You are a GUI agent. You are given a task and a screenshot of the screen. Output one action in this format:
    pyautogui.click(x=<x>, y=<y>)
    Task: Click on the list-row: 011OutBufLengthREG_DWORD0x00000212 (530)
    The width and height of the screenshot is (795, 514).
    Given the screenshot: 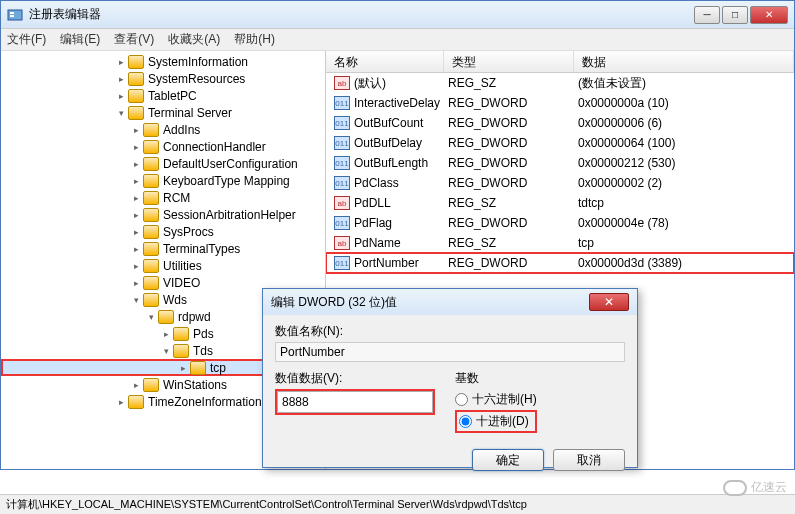 What is the action you would take?
    pyautogui.click(x=560, y=163)
    